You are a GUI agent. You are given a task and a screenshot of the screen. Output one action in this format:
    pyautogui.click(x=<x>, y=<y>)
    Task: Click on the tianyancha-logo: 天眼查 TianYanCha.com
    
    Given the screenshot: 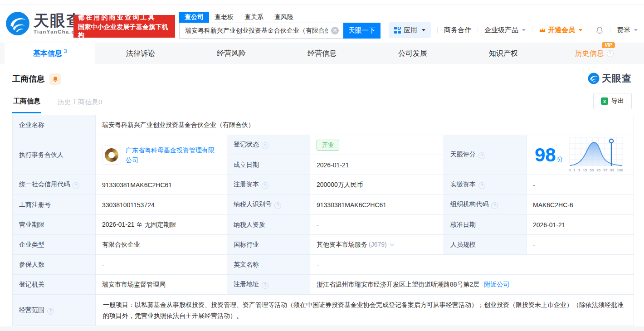 What is the action you would take?
    pyautogui.click(x=44, y=24)
    